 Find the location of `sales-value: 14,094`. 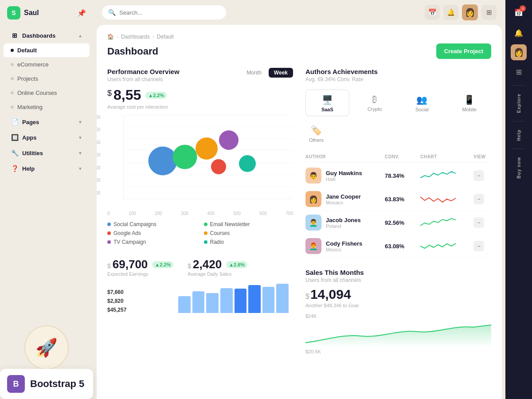

sales-value: 14,094 is located at coordinates (331, 294).